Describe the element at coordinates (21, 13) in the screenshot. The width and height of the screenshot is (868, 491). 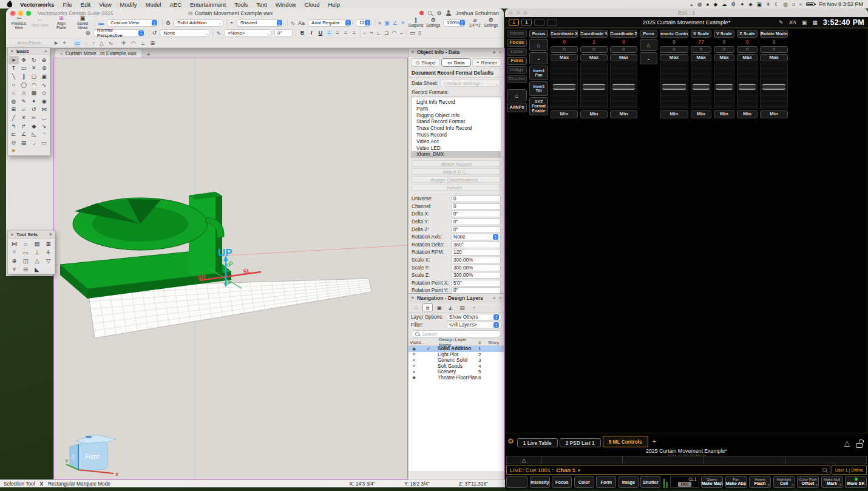
I see `minimize-window-button` at that location.